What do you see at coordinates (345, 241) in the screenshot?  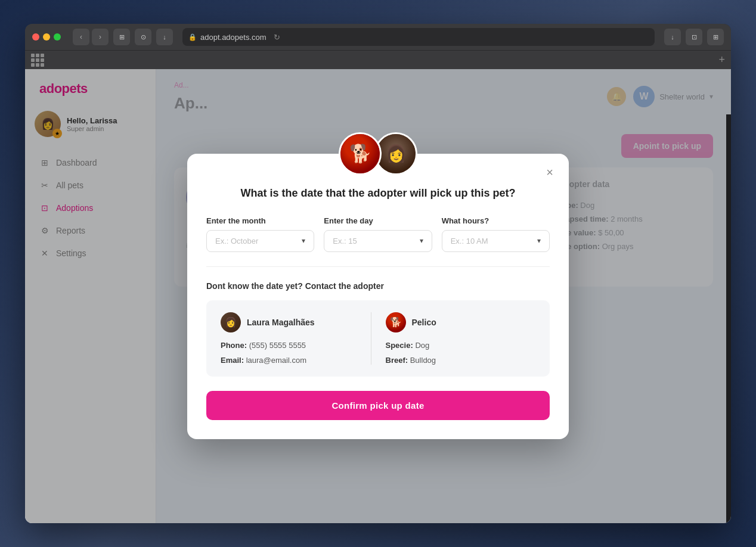 I see `day-placeholder: Ex.: 15` at bounding box center [345, 241].